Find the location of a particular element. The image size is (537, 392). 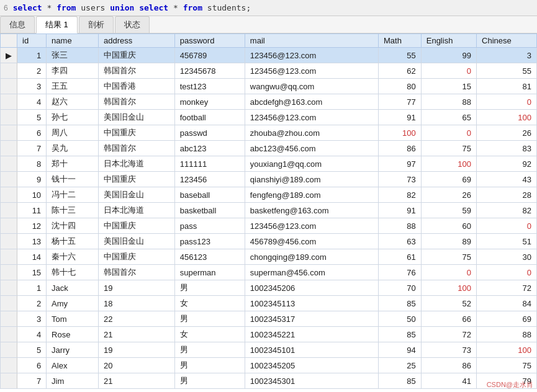

cell-English: 60 is located at coordinates (448, 226).